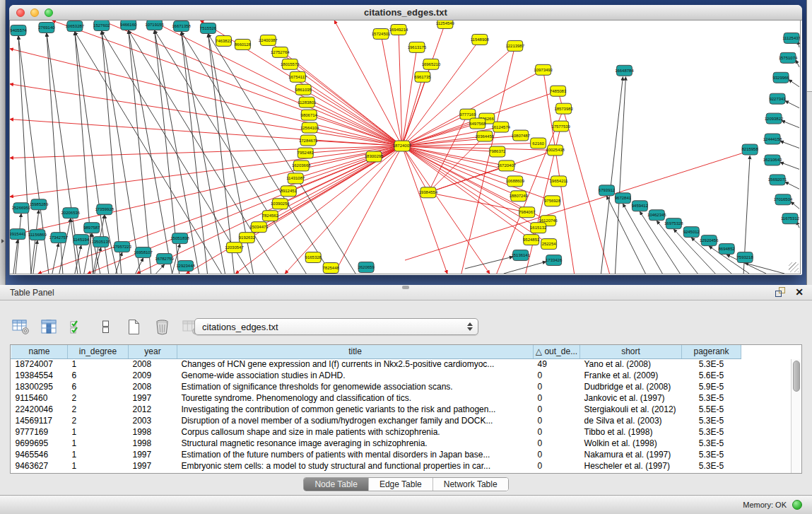  What do you see at coordinates (514, 45) in the screenshot?
I see `graph-node: 12213987` at bounding box center [514, 45].